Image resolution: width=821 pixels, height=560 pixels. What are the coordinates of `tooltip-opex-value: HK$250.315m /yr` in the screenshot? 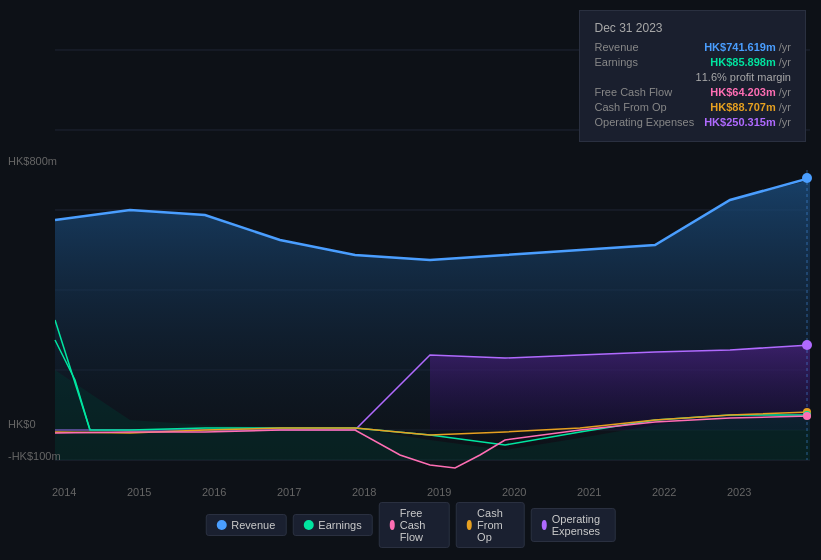 It's located at (748, 122).